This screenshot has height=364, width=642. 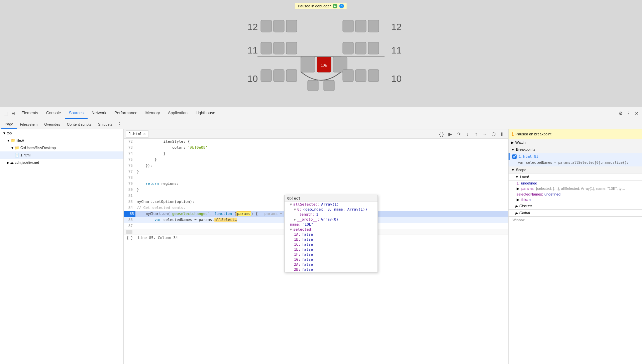 I want to click on subtab-snippets: Snippets, so click(x=105, y=124).